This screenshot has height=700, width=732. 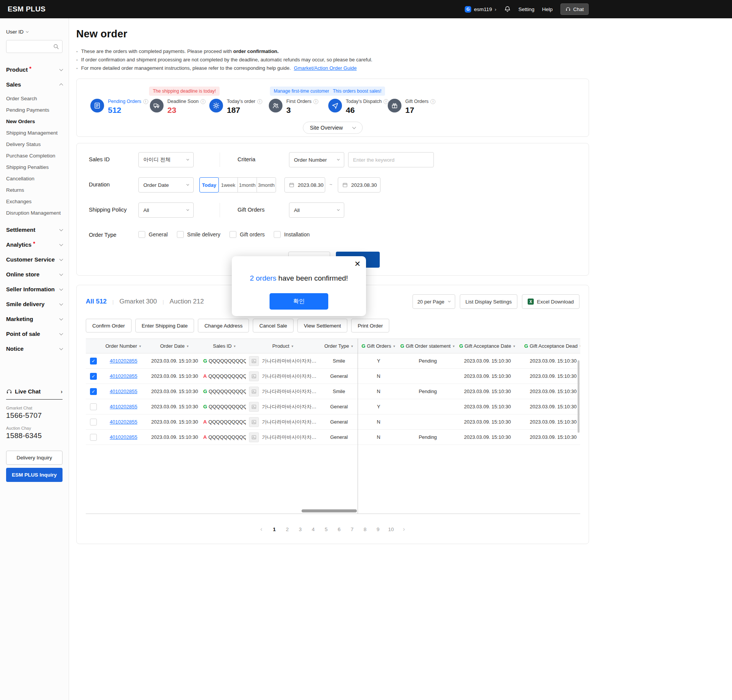 I want to click on print-order-button: Print Order, so click(x=370, y=326).